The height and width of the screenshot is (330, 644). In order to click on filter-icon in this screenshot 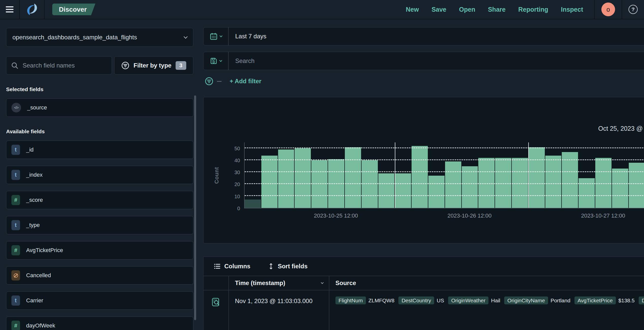, I will do `click(209, 81)`.